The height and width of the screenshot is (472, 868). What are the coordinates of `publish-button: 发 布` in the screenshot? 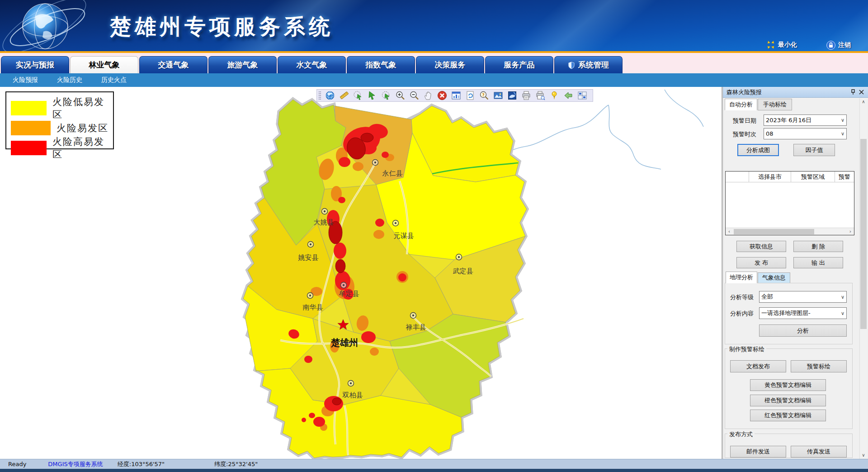 It's located at (761, 262).